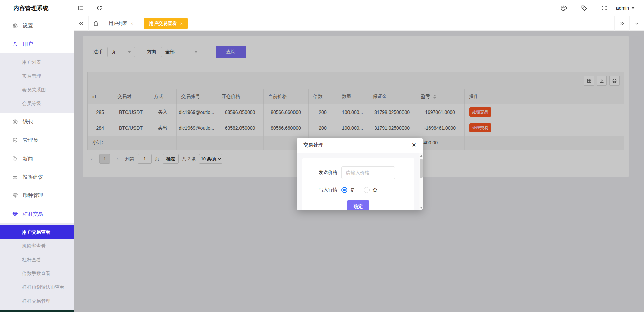 The width and height of the screenshot is (644, 312). Describe the element at coordinates (421, 168) in the screenshot. I see `scrollbar-thumb` at that location.